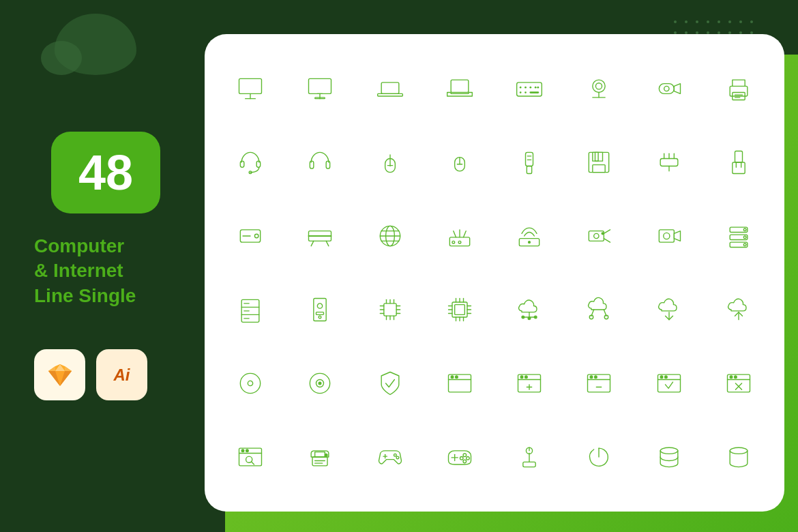 The image size is (798, 532). I want to click on icon-usb-drive, so click(529, 162).